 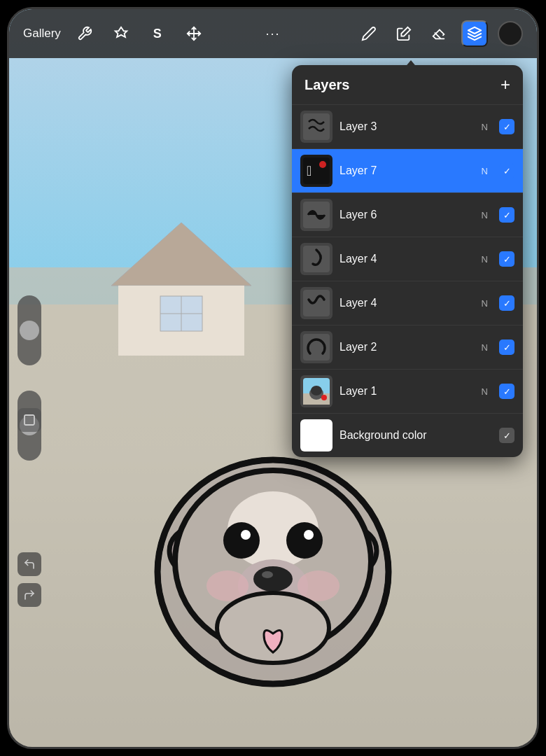 What do you see at coordinates (407, 259) in the screenshot?
I see `layer-4a-name: Layer 4` at bounding box center [407, 259].